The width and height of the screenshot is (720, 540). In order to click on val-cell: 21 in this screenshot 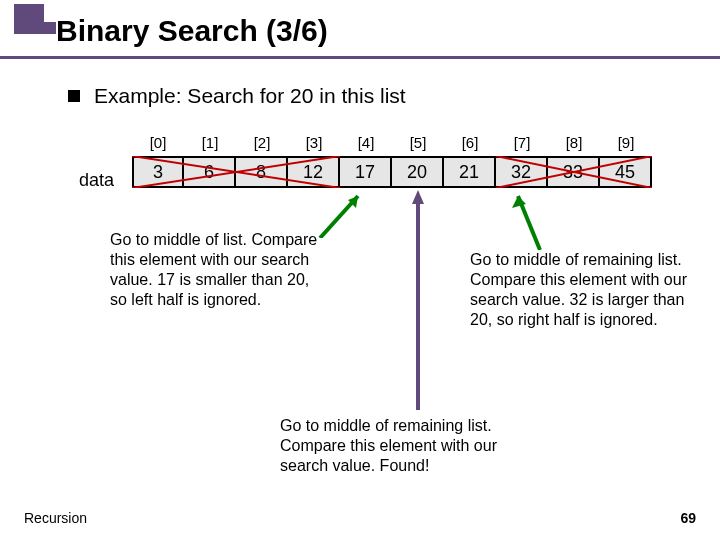, I will do `click(470, 172)`.